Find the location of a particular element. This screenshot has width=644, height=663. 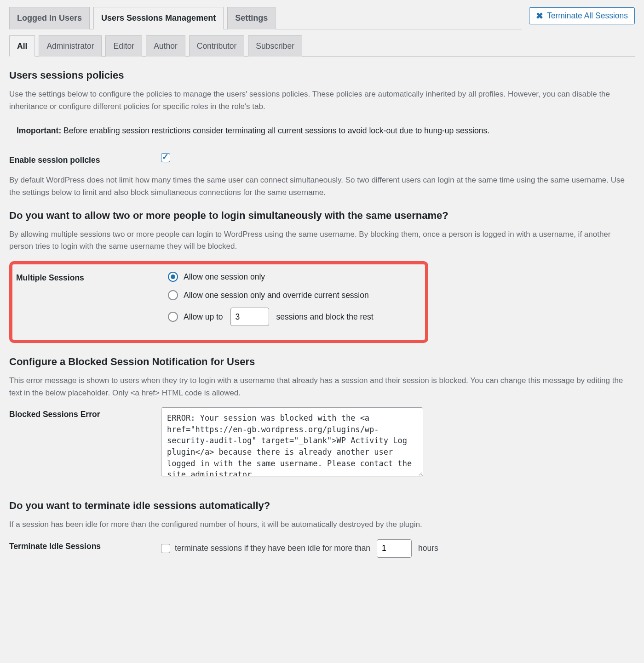

subtab-contributor: Contributor is located at coordinates (217, 46).